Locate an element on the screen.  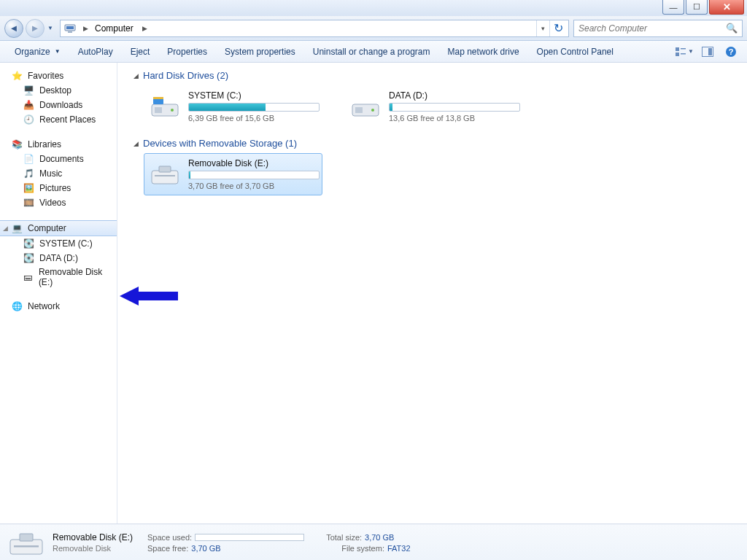
sidebar-item-label: Music is located at coordinates (51, 174).